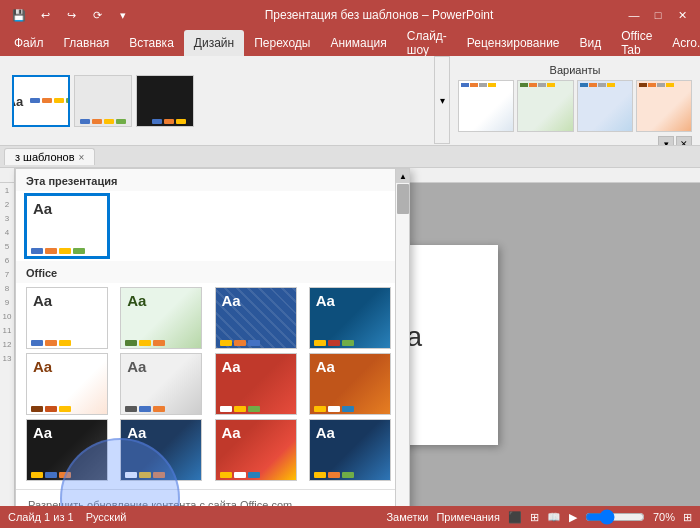 The image size is (700, 528). I want to click on theme-office-11: Aa, so click(256, 450).